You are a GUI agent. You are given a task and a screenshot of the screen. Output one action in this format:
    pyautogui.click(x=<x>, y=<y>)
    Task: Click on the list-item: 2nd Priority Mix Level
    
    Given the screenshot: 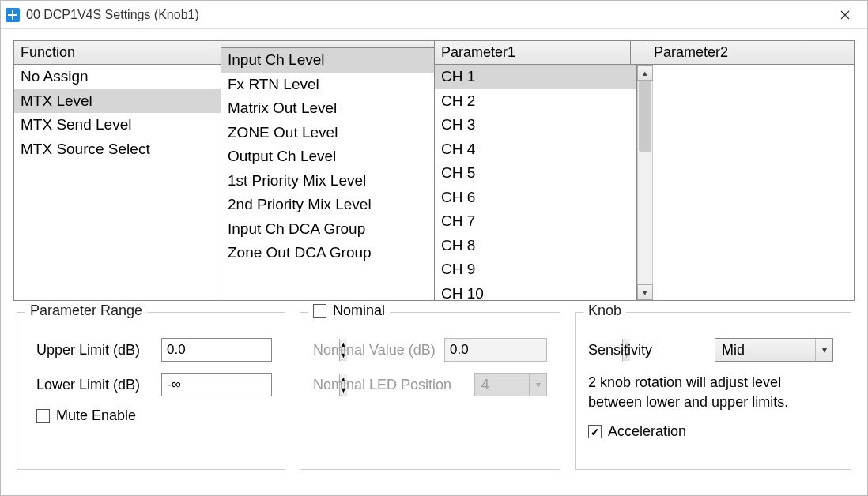 What is the action you would take?
    pyautogui.click(x=327, y=205)
    